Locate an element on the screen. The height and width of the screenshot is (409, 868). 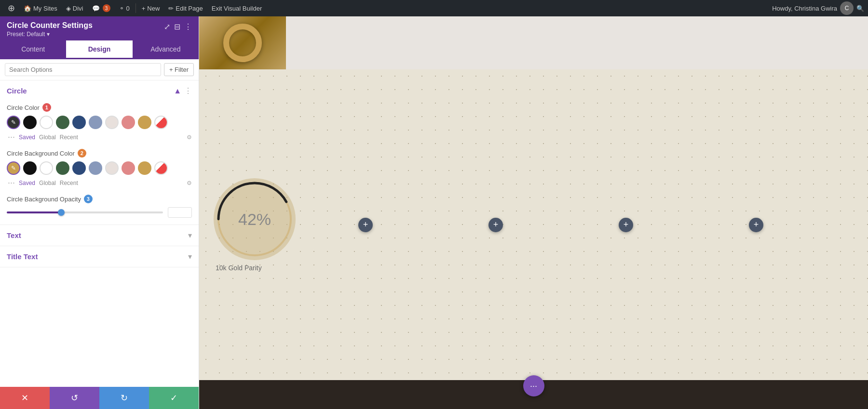
bg-color-swatch-pink is located at coordinates (128, 168).